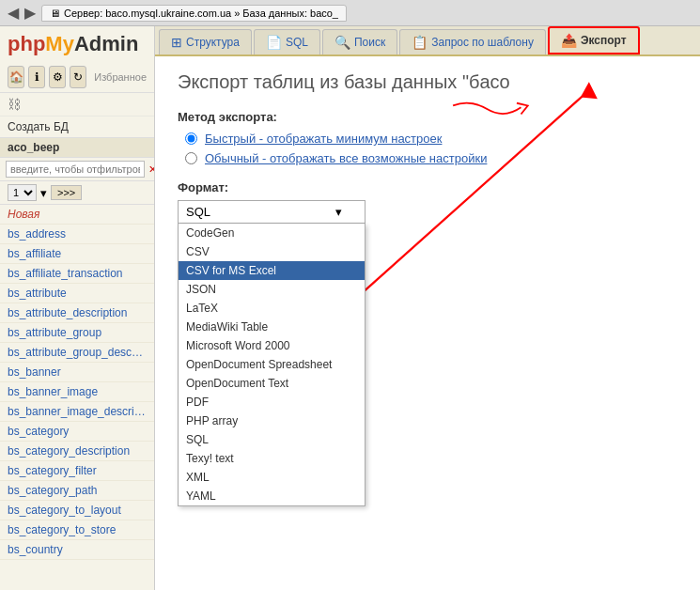  What do you see at coordinates (272, 458) in the screenshot?
I see `dropdown-item-texy: Texy! text` at bounding box center [272, 458].